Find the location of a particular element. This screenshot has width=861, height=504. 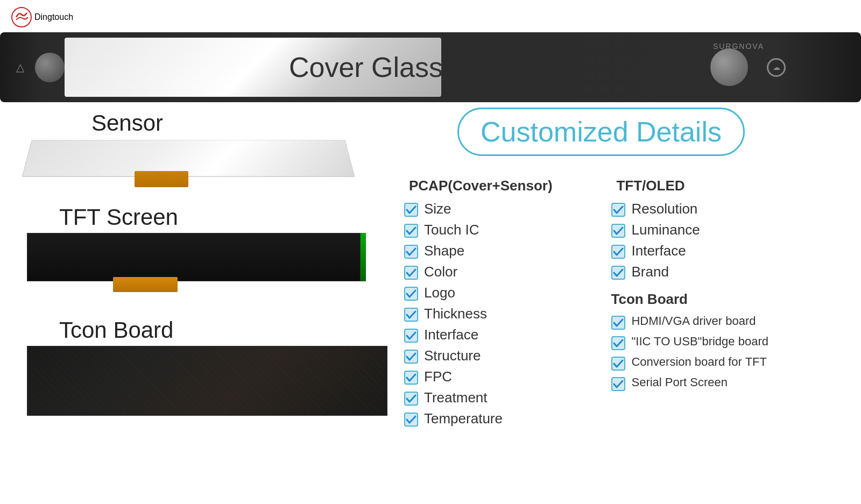

specs-left: PCAP(Cover+Sensor) Size Touch IC Shape C… is located at coordinates (505, 304).